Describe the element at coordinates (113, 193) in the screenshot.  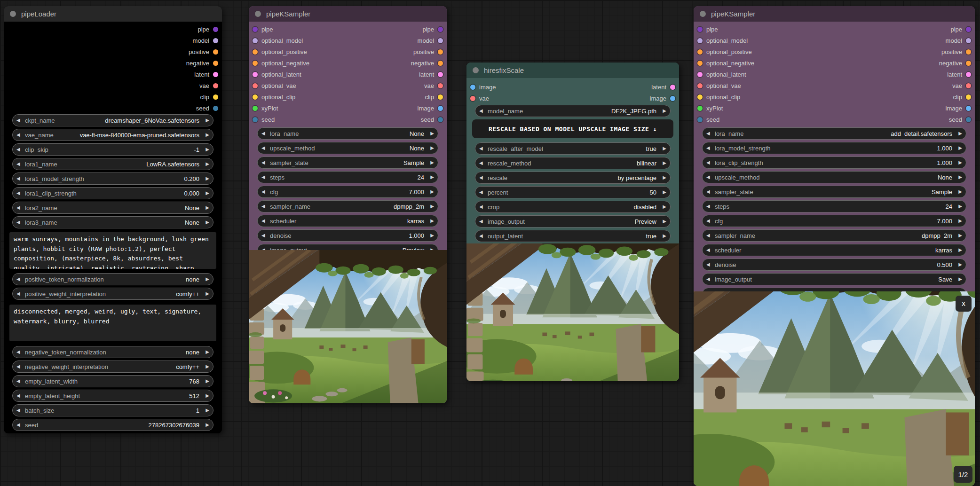
I see `widget-lora1-clip-strength: ◀lora1_clip_strength0.000▶` at that location.